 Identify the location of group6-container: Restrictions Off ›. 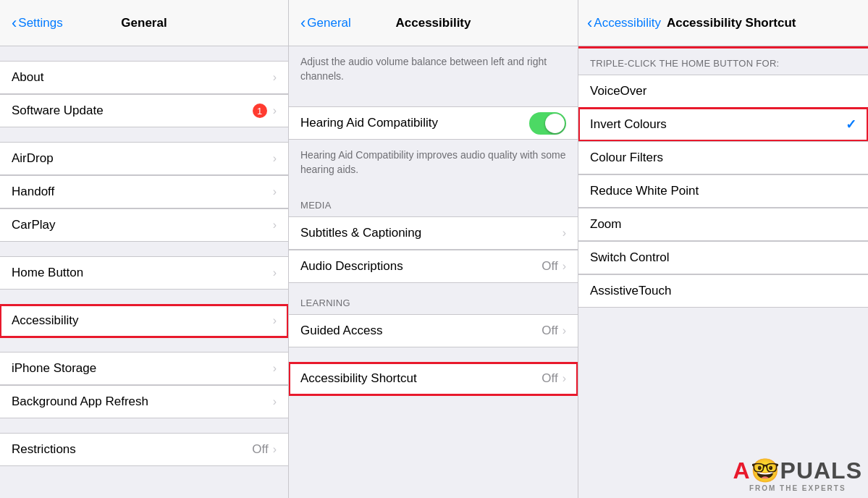
(144, 450).